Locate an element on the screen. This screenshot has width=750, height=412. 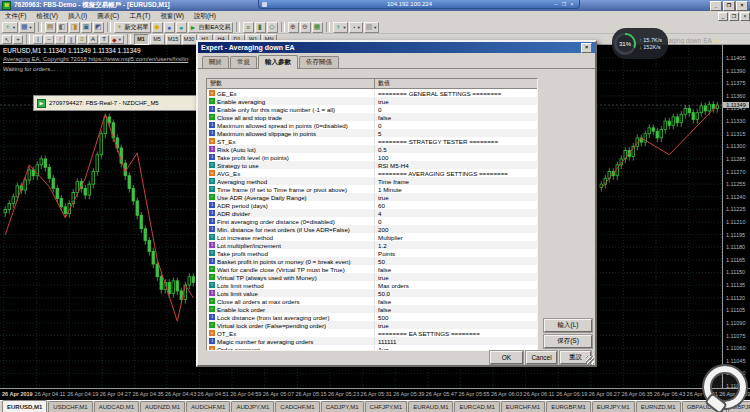
candle-mode-button: ▮ is located at coordinates (260, 28).